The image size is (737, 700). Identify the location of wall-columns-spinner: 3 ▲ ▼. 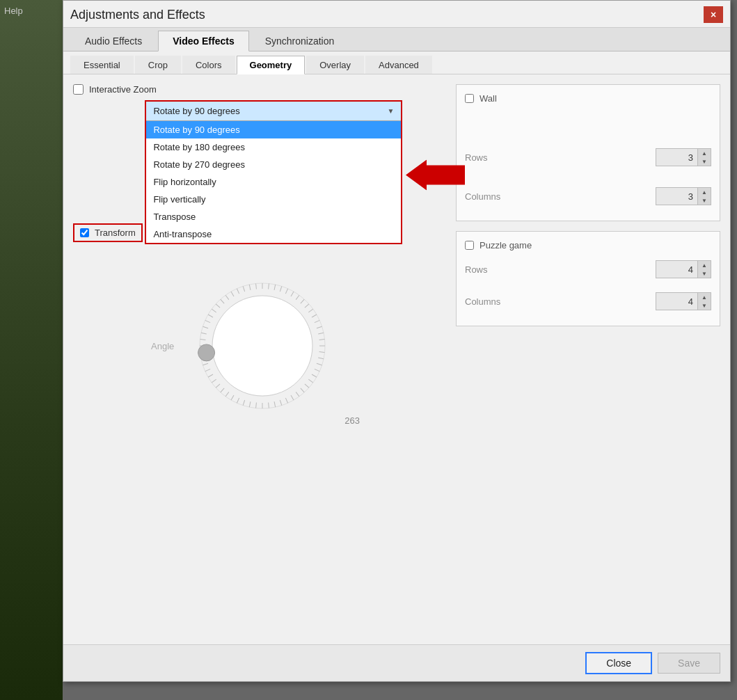
(683, 196).